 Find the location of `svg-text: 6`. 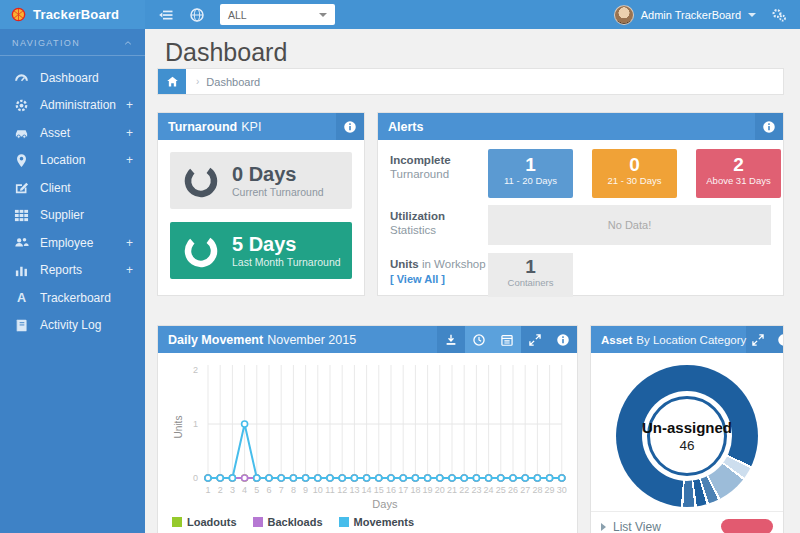

svg-text: 6 is located at coordinates (268, 490).